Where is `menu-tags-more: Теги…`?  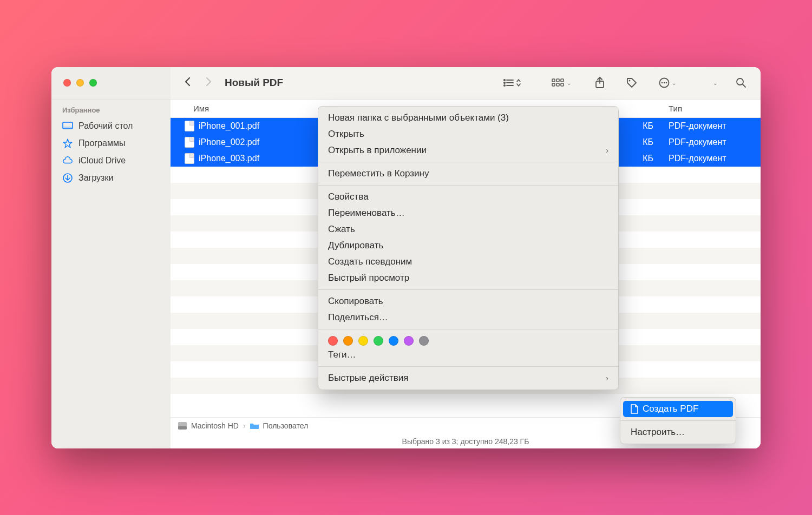 menu-tags-more: Теги… is located at coordinates (468, 355).